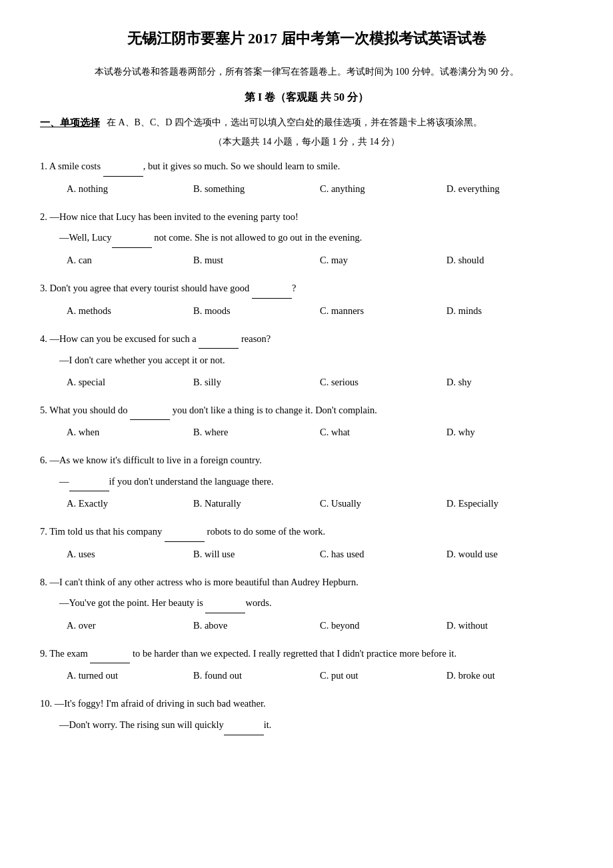  Describe the element at coordinates (510, 189) in the screenshot. I see `q1-option-d: D. everything` at that location.